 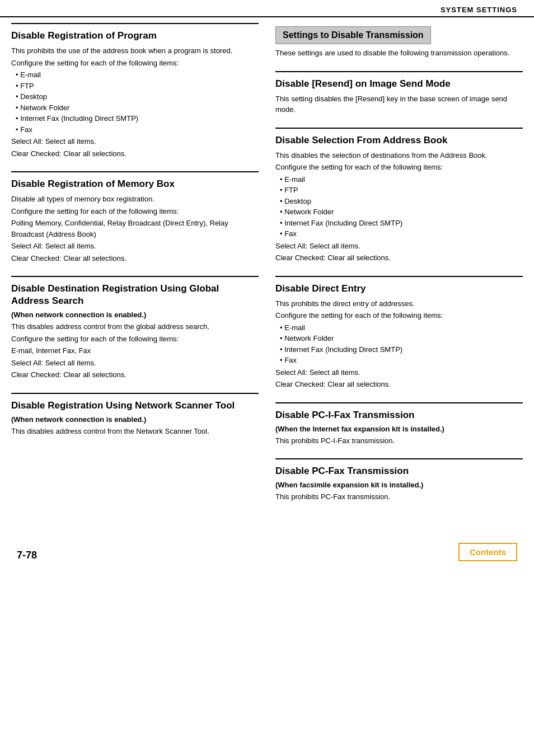 What do you see at coordinates (135, 332) in the screenshot?
I see `section-disable-destination-global: Disable Destination Registration Using G…` at bounding box center [135, 332].